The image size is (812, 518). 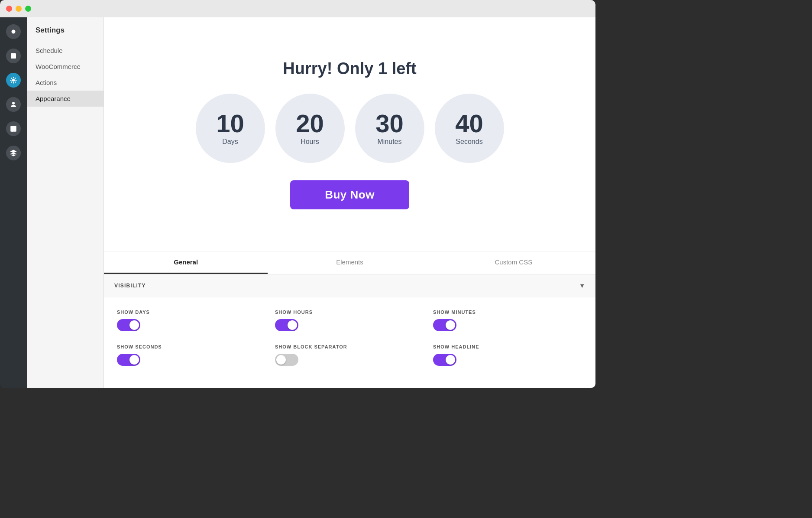 I want to click on maximize-button, so click(x=28, y=9).